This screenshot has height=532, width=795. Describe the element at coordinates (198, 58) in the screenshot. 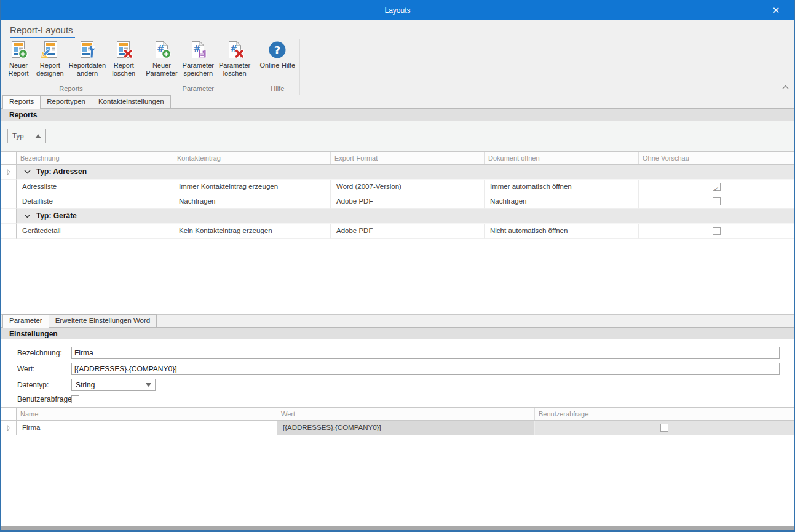

I see `save-parameter-button: # Parameter speichern` at that location.